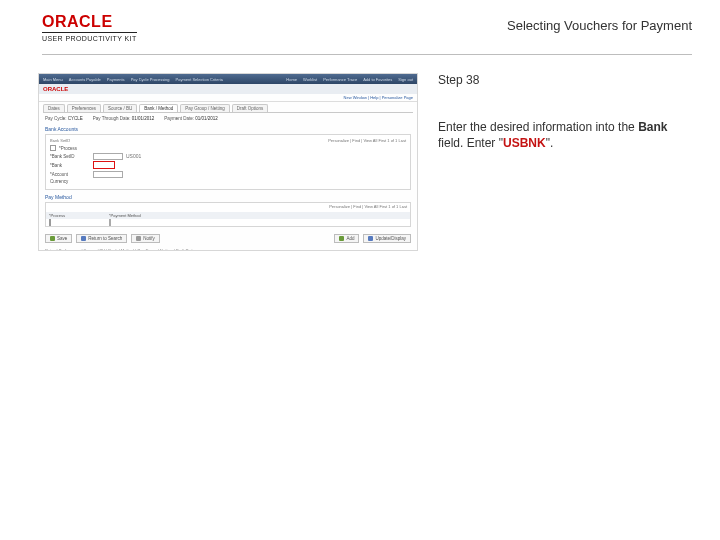 The image size is (720, 540). What do you see at coordinates (390, 238) in the screenshot?
I see `mini-btn-lbl: Update/Display` at bounding box center [390, 238].